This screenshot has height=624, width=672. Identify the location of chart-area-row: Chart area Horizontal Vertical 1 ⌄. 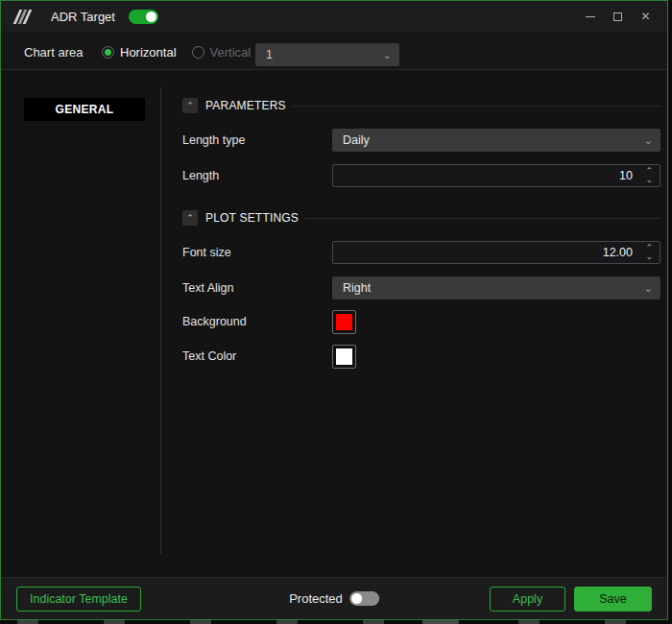
(334, 51).